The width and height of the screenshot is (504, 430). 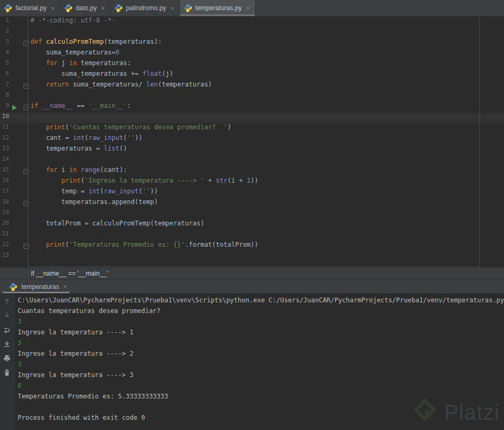 What do you see at coordinates (218, 8) in the screenshot?
I see `tab-temperaturas-py: temperaturas.py×` at bounding box center [218, 8].